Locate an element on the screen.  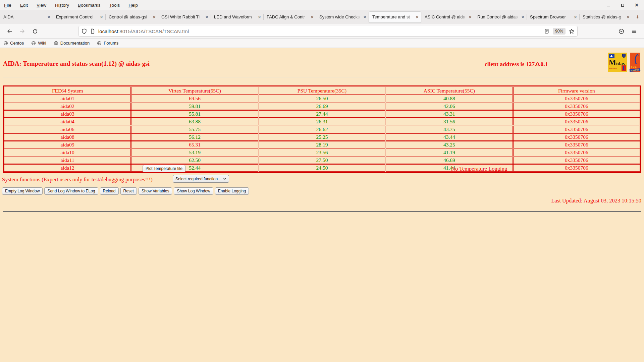
table-header-cell: Virtex Temperature(65C) is located at coordinates (195, 90).